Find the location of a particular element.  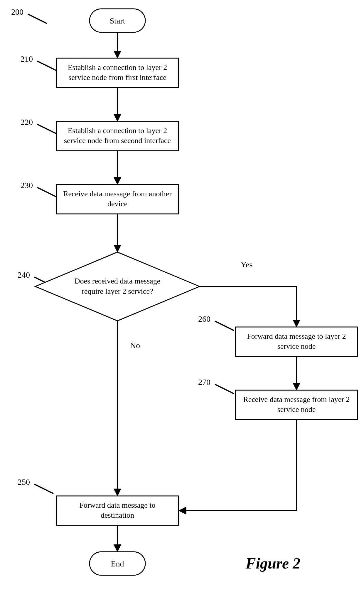

svg-text: 220 is located at coordinates (27, 122).